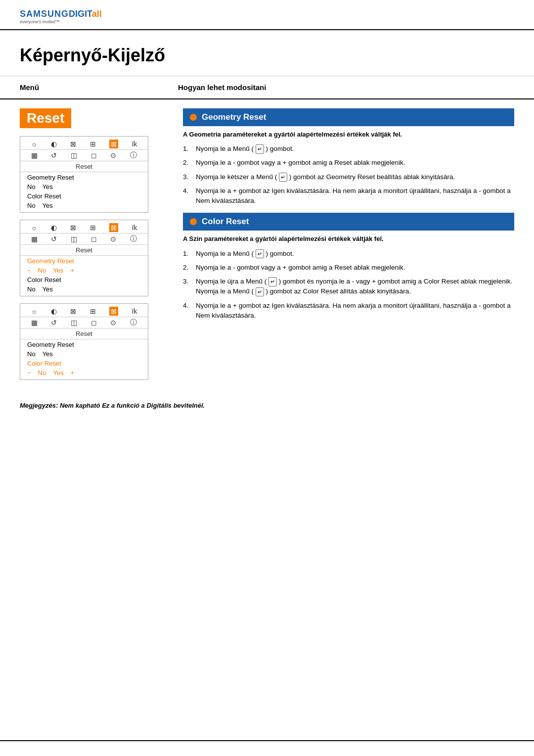  I want to click on brightness-icon-3: ☼, so click(35, 311).